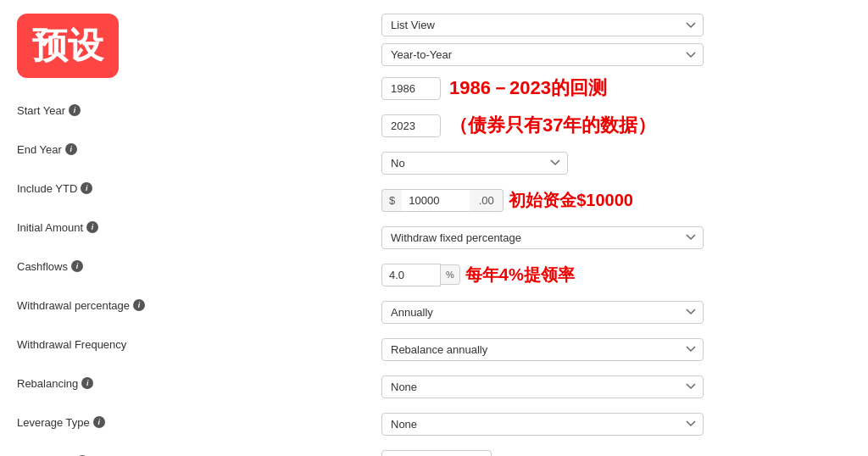 The width and height of the screenshot is (868, 456). What do you see at coordinates (186, 227) in the screenshot?
I see `initial-amount-row: Initial Amount i` at bounding box center [186, 227].